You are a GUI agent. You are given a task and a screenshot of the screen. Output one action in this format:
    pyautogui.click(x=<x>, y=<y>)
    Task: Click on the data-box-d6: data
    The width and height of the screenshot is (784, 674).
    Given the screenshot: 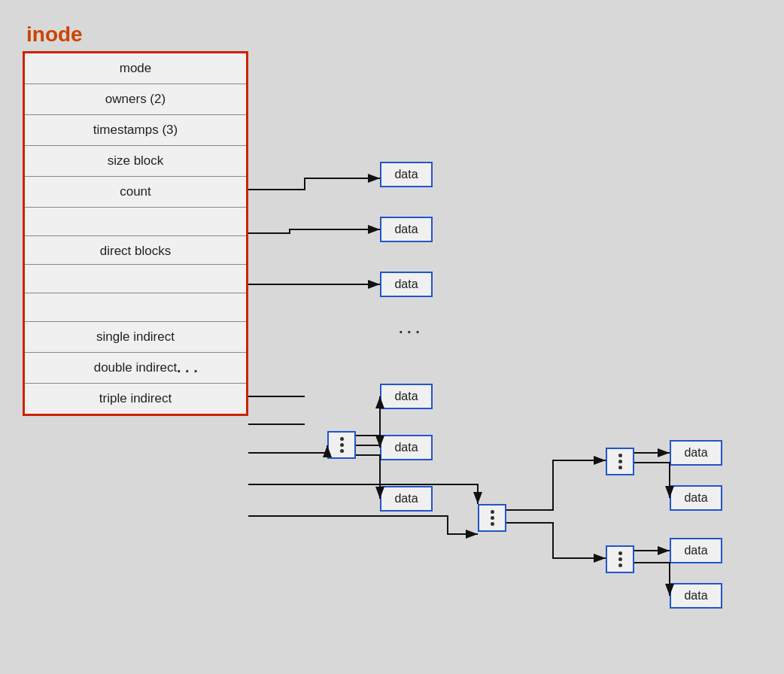 What is the action you would take?
    pyautogui.click(x=406, y=499)
    